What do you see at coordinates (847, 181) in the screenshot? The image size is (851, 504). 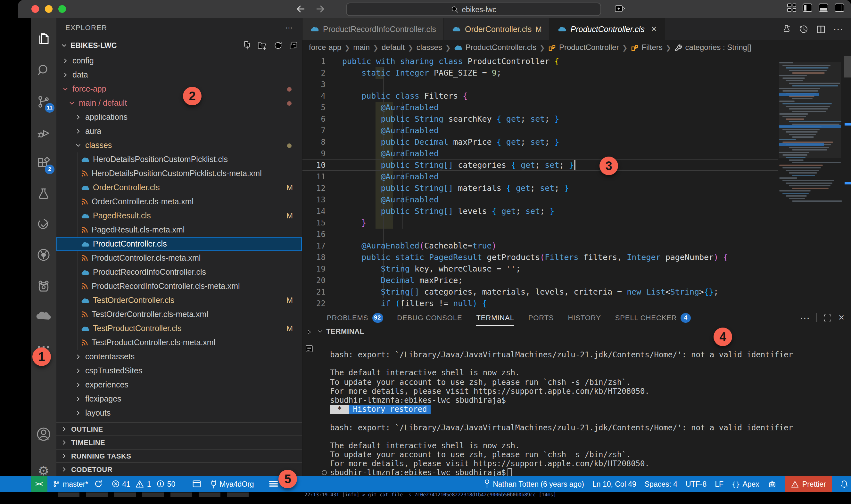 I see `overview-ruler` at bounding box center [847, 181].